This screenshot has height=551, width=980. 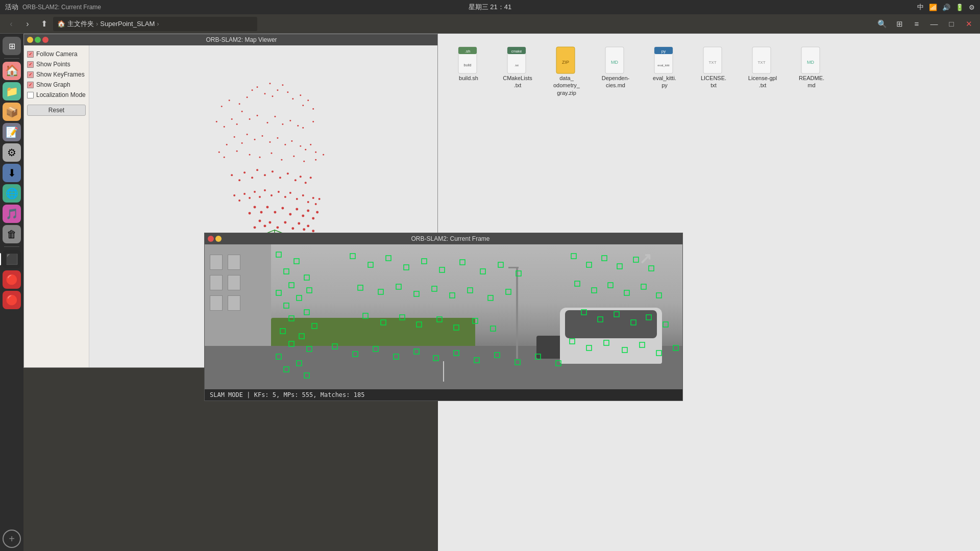 What do you see at coordinates (38, 40) in the screenshot?
I see `map-viewer-maximize` at bounding box center [38, 40].